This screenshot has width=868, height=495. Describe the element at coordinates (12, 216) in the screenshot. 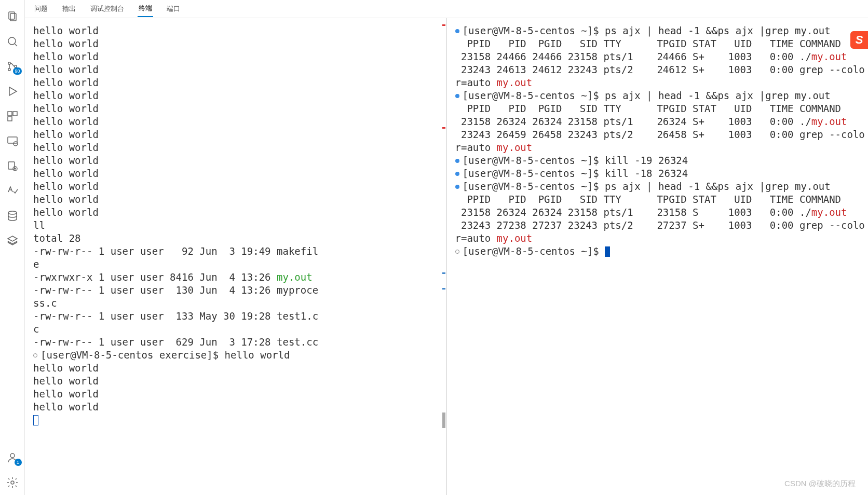

I see `database-icon` at that location.